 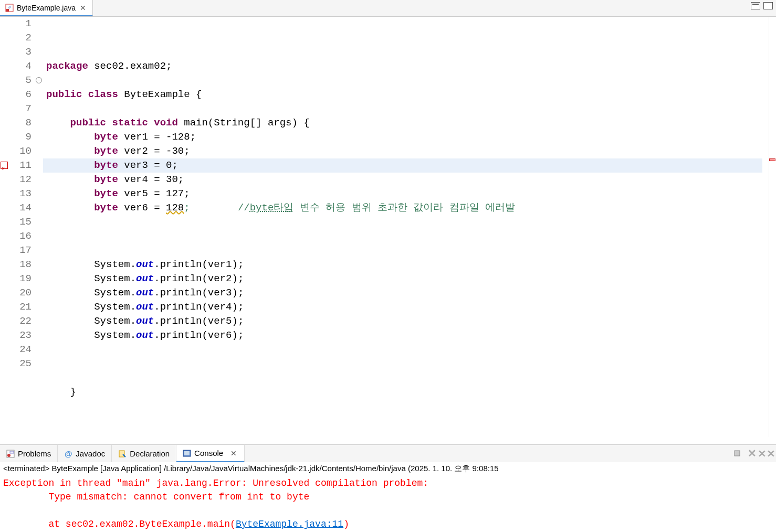 What do you see at coordinates (27, 468) in the screenshot?
I see `console-status: <terminated>` at bounding box center [27, 468].